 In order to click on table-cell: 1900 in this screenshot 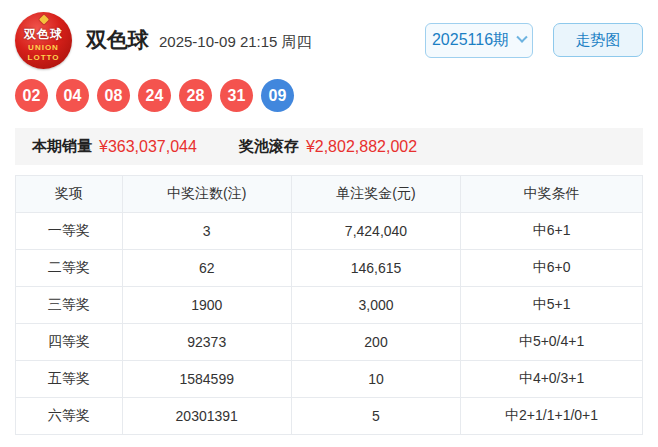, I will do `click(206, 306)`.